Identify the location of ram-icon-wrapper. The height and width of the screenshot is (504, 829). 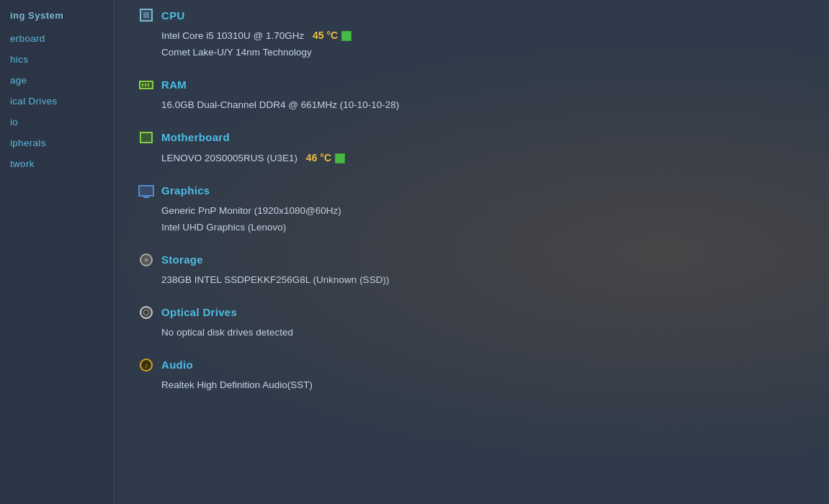
(146, 85).